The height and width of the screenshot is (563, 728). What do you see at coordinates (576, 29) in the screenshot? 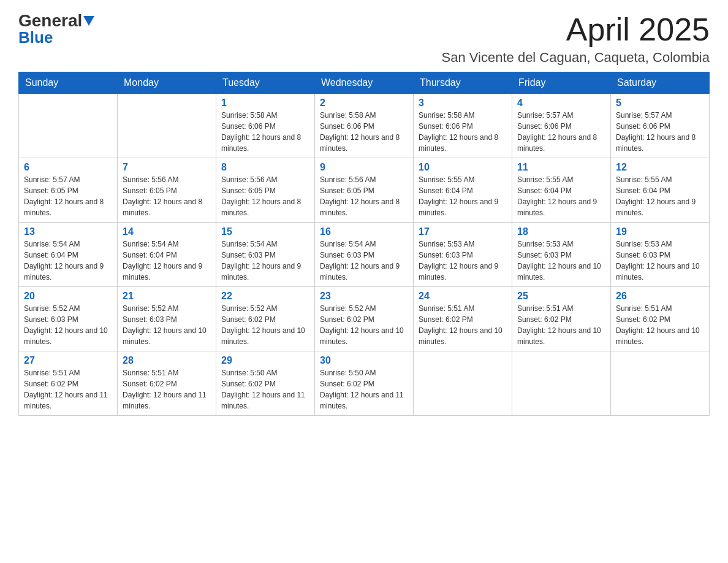
I see `month-title: April 2025` at bounding box center [576, 29].